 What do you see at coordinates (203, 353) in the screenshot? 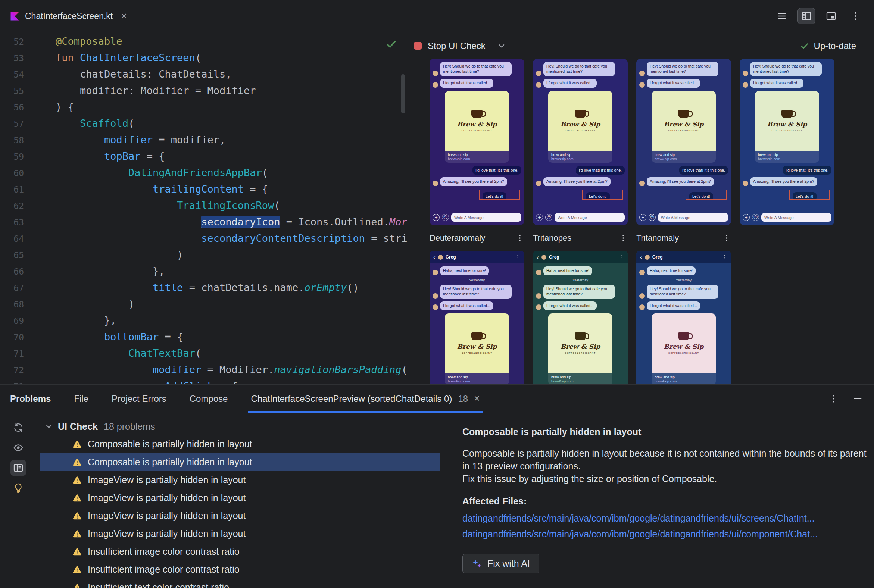
I see `code-line: 71 ChatTextBar(` at bounding box center [203, 353].